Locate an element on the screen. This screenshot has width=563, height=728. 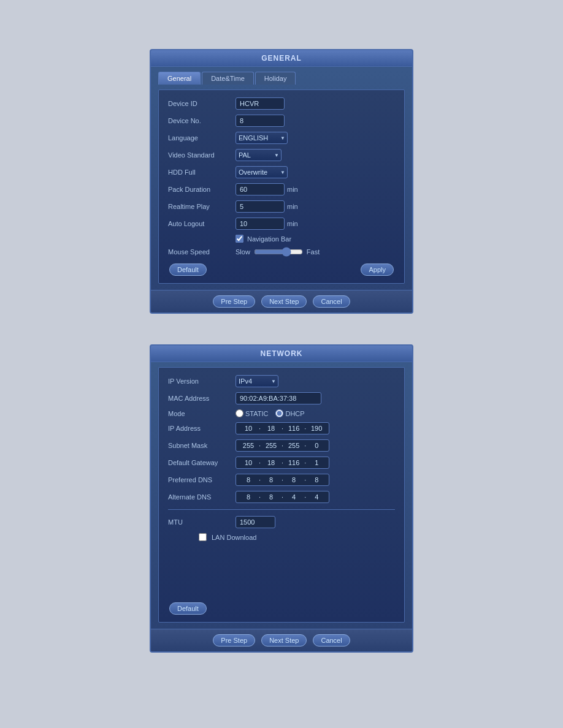
mouse-speed-row: Mouse Speed Slow Fast is located at coordinates (282, 252).